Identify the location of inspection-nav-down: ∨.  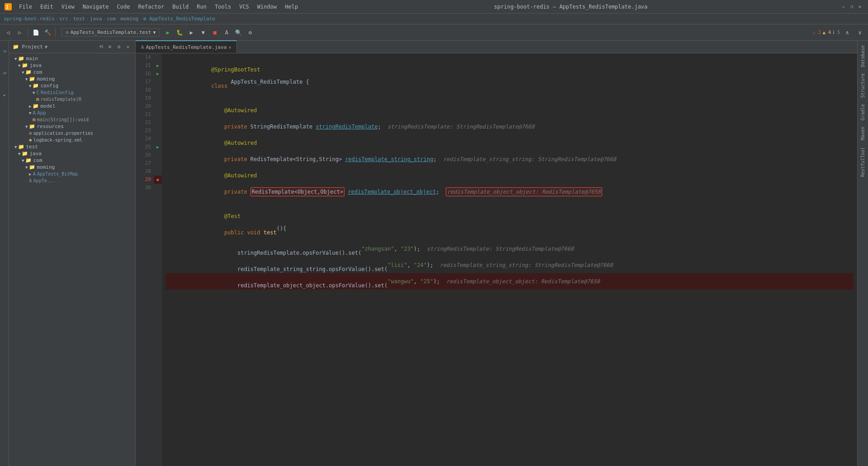
(860, 33).